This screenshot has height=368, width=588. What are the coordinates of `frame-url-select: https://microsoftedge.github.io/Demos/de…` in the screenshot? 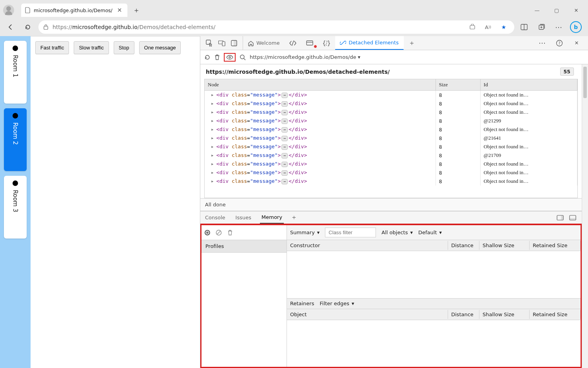 It's located at (305, 57).